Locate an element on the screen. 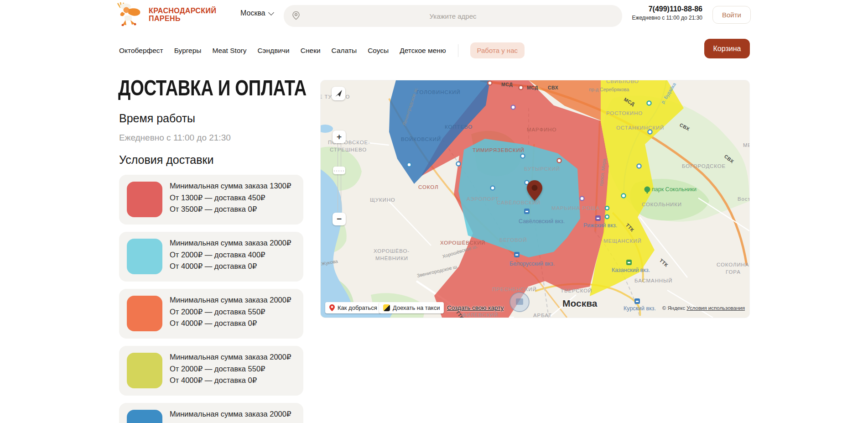  logo: КРАСНОДАРСКИЙ ПАРЕНЬ is located at coordinates (166, 15).